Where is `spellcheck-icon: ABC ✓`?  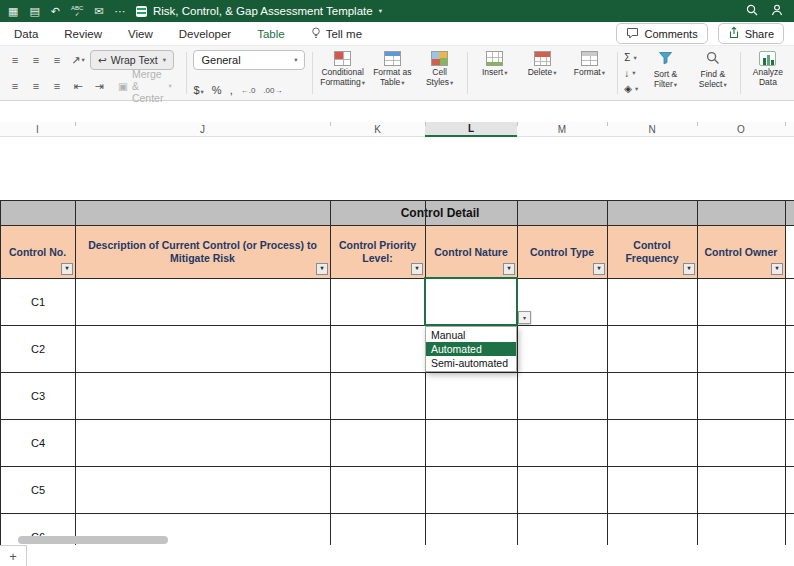
spellcheck-icon: ABC ✓ is located at coordinates (77, 11).